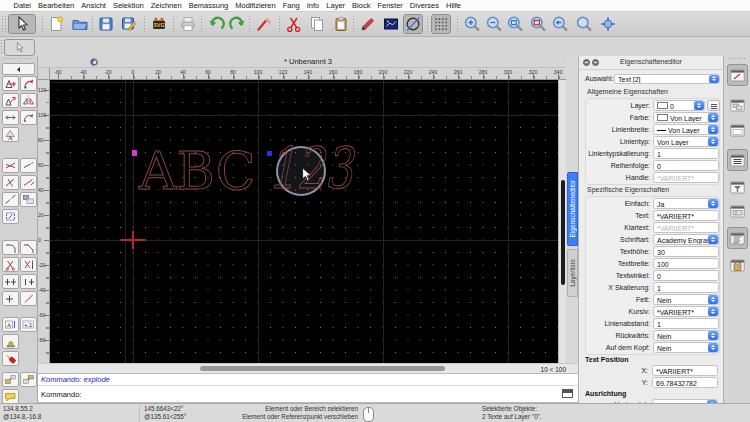  What do you see at coordinates (10, 84) in the screenshot?
I see `modify-move-copy-button` at bounding box center [10, 84].